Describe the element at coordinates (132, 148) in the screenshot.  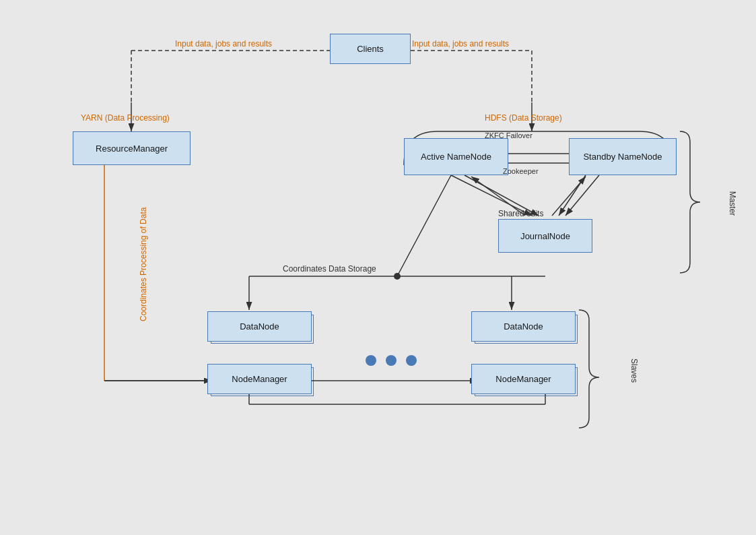
I see `resource-manager-label: ResourceManager` at that location.